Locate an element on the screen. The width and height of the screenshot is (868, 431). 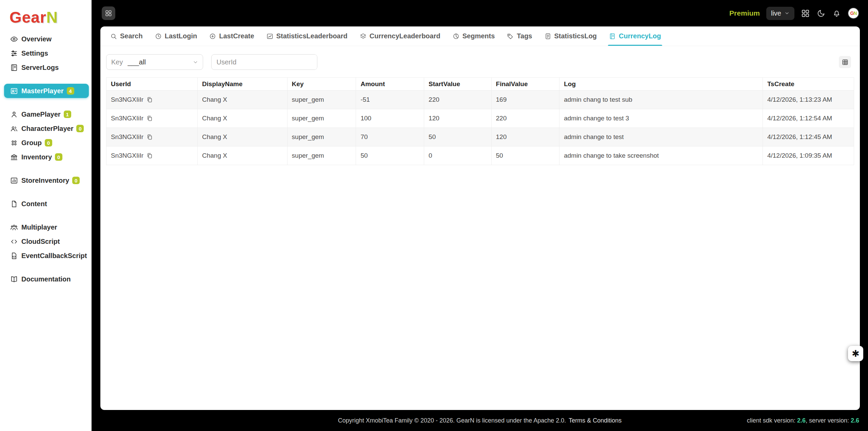
tab-segments: Segments is located at coordinates (474, 36).